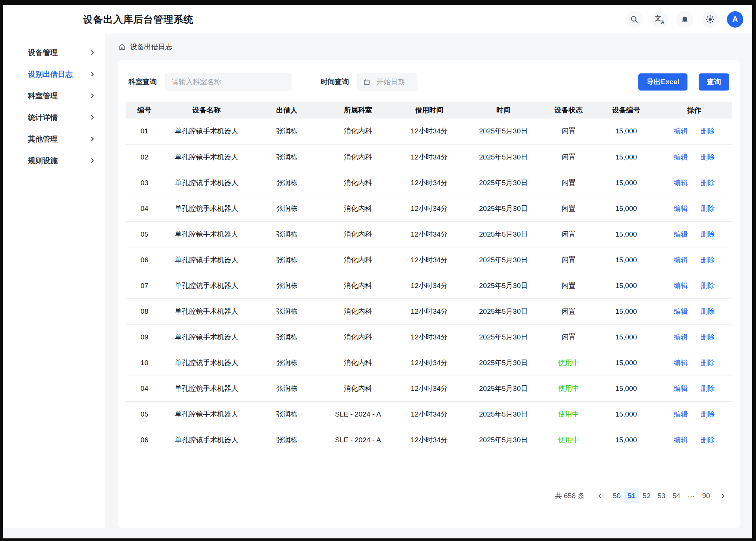 This screenshot has height=541, width=756. Describe the element at coordinates (647, 496) in the screenshot. I see `pagination-page-52: 52` at that location.